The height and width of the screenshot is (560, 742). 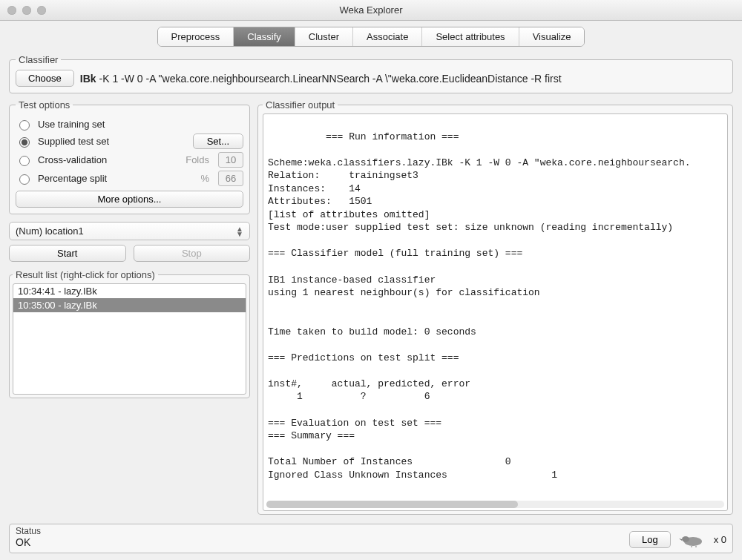 What do you see at coordinates (552, 37) in the screenshot?
I see `tab-visualize: Visualize` at bounding box center [552, 37].